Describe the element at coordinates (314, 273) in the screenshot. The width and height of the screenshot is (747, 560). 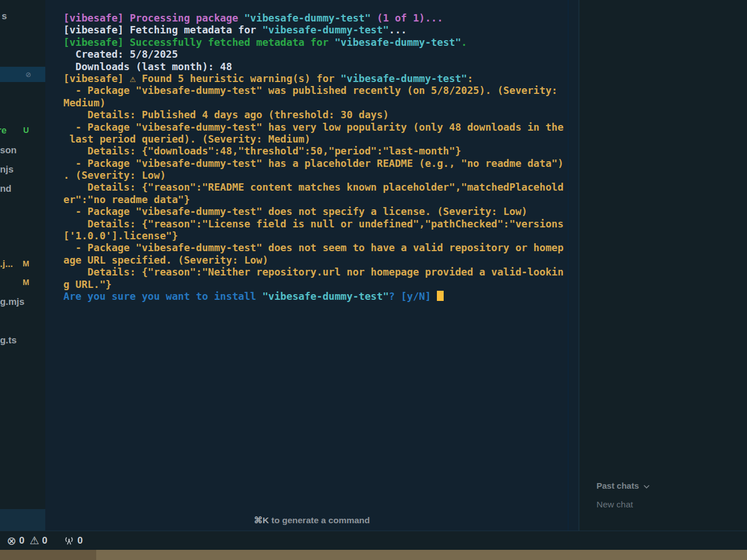
I see `terminal-line: Details: {"reason":"Neither repository.u…` at that location.